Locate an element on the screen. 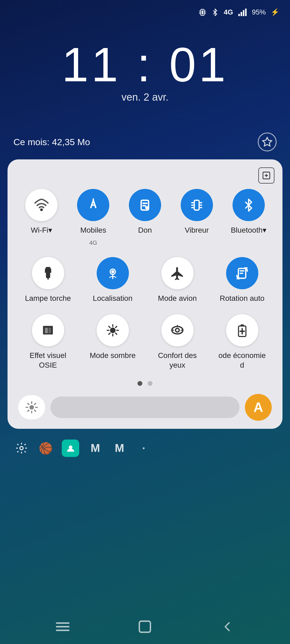 This screenshot has width=290, height=644. toggle-torch: Lampe torche is located at coordinates (48, 280).